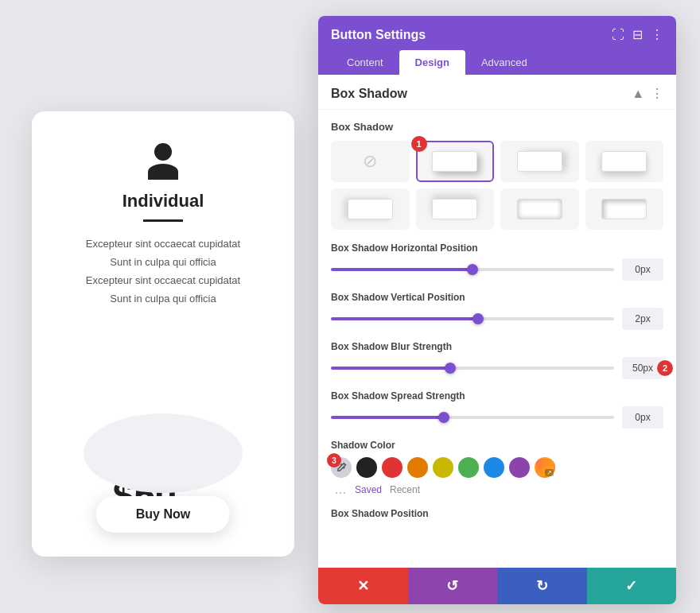  I want to click on buy-button: Buy Now, so click(163, 514).